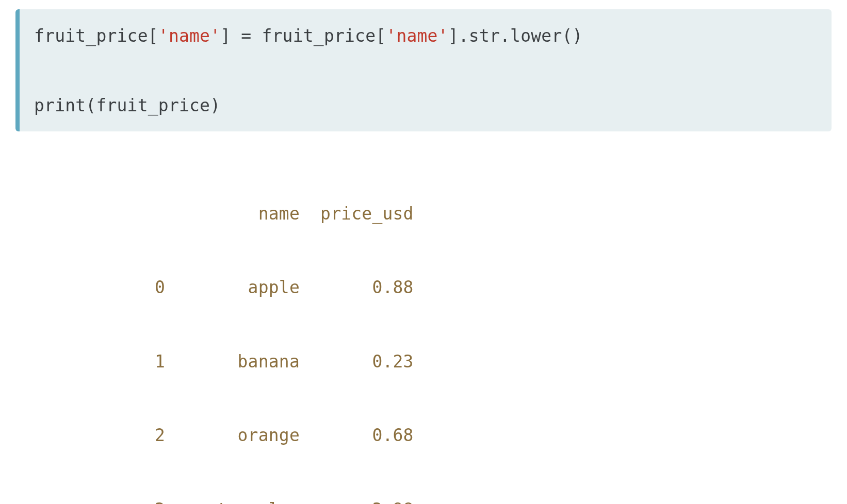 This screenshot has height=504, width=847. I want to click on output-row: 2 orange 0.68, so click(501, 435).